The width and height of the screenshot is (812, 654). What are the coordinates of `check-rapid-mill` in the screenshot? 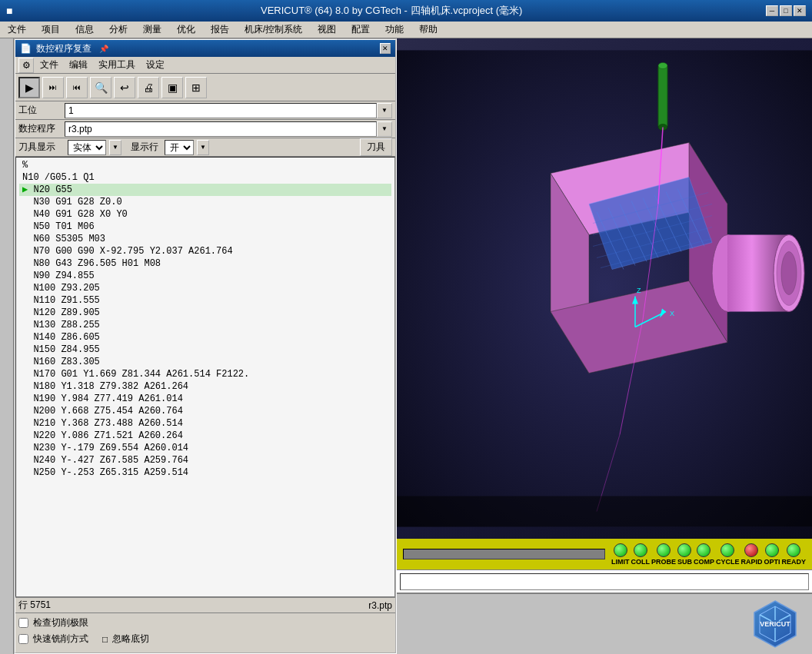 It's located at (23, 639).